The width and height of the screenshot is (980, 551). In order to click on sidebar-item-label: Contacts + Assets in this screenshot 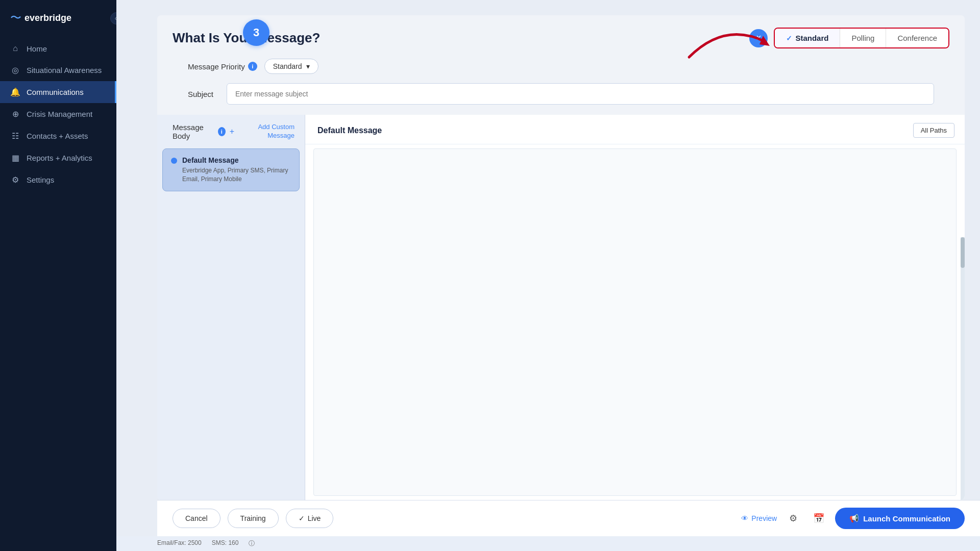, I will do `click(57, 136)`.